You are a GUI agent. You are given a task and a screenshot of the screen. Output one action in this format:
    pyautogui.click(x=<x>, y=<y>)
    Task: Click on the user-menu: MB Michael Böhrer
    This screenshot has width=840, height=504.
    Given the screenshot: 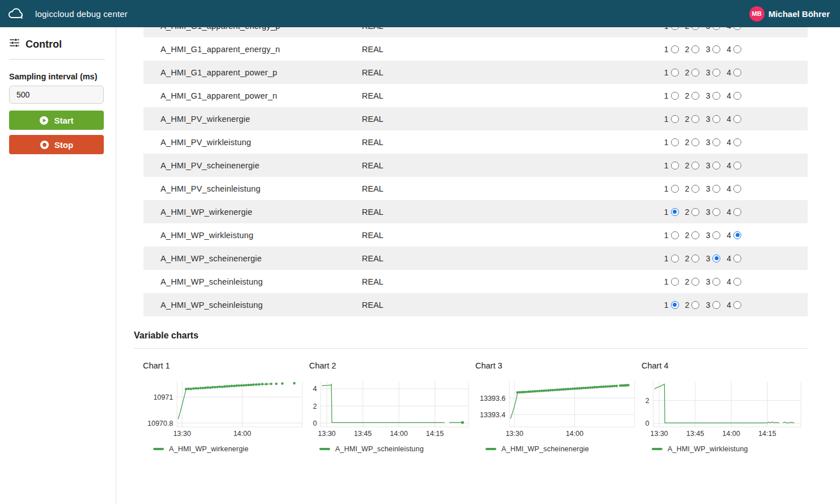 What is the action you would take?
    pyautogui.click(x=790, y=14)
    